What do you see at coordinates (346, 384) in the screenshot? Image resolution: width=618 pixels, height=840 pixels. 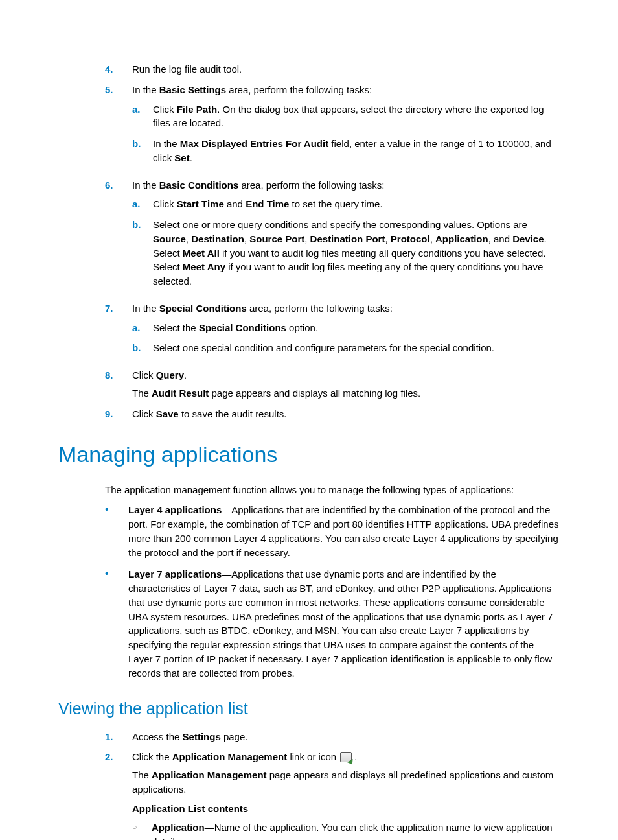 I see `step-content: Click Query. The Audit Result page appea…` at bounding box center [346, 384].